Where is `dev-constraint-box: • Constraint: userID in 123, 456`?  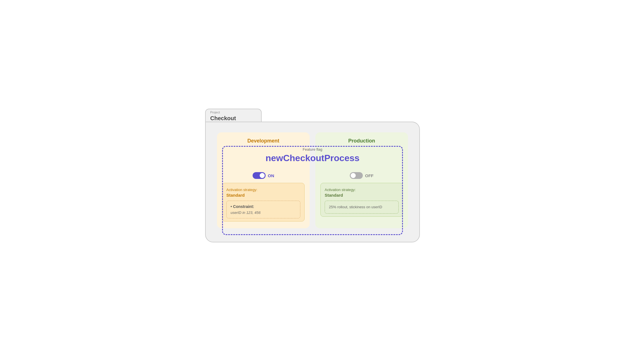 dev-constraint-box: • Constraint: userID in 123, 456 is located at coordinates (263, 209).